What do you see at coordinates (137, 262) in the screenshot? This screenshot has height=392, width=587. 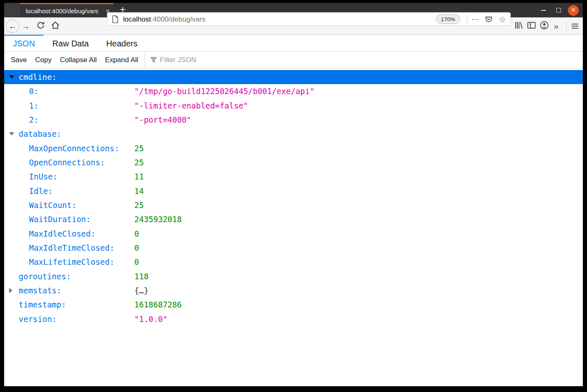 I see `json-value: 0` at bounding box center [137, 262].